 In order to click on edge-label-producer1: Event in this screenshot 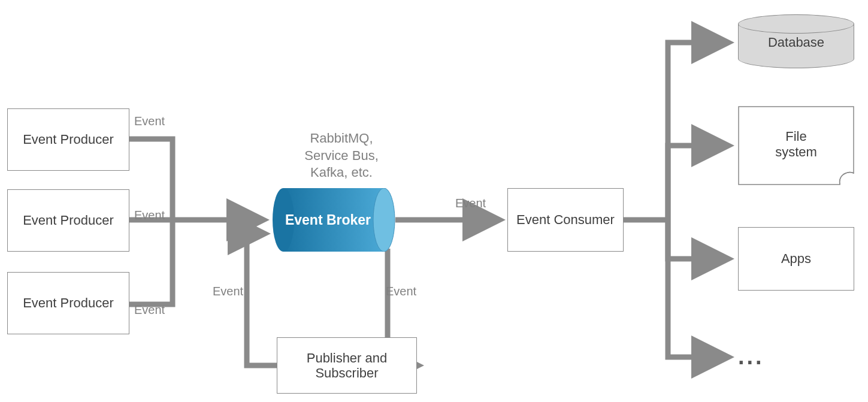, I will do `click(150, 121)`.